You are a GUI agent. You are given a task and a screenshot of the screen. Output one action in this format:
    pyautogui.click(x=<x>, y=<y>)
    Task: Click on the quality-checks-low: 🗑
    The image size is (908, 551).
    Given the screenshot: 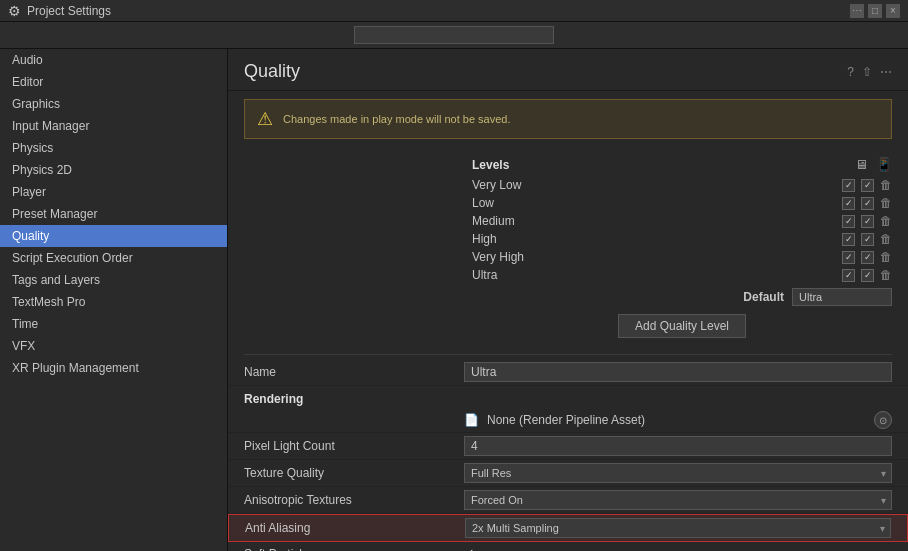 What is the action you would take?
    pyautogui.click(x=867, y=203)
    